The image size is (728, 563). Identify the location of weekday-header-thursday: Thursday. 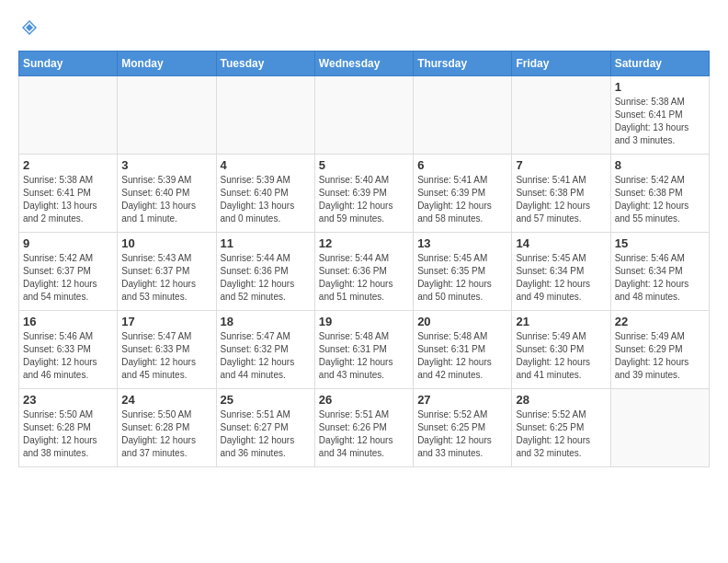
(463, 64).